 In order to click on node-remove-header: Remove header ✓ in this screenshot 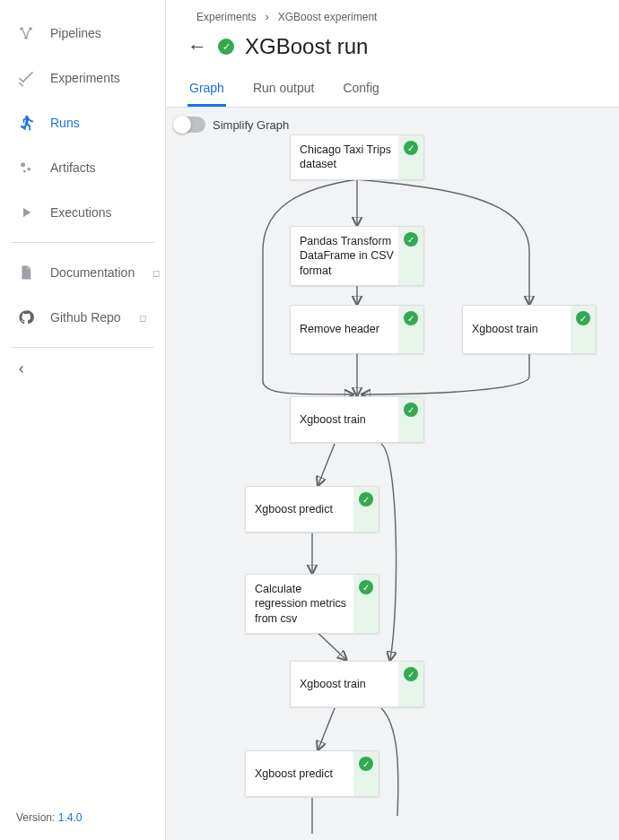, I will do `click(357, 330)`.